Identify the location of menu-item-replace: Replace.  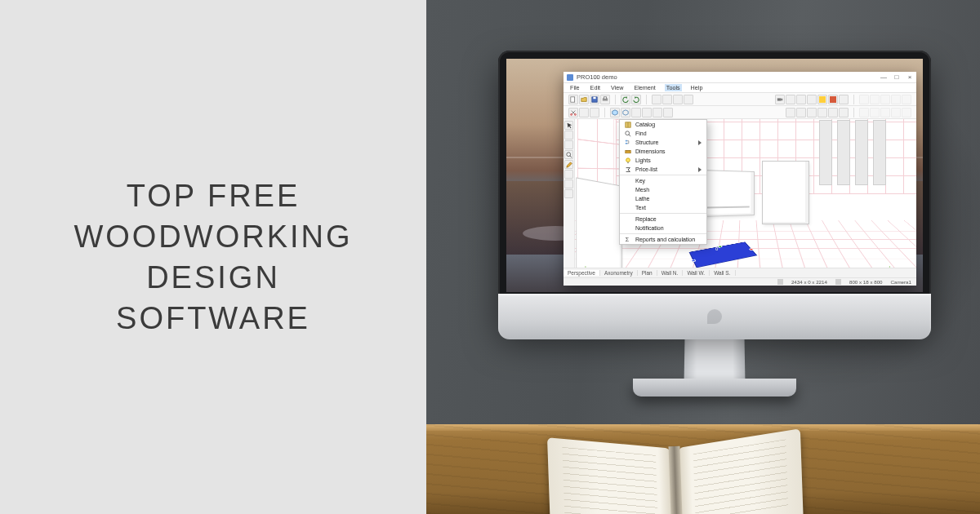
(663, 219).